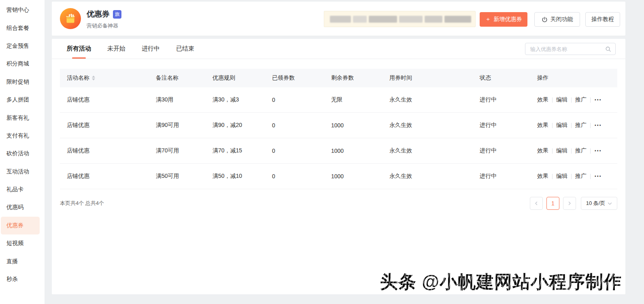 The width and height of the screenshot is (644, 304). What do you see at coordinates (338, 78) in the screenshot?
I see `table-header-row: 活动名称 备注名称 优惠规则 已领券数 剩余券数 用券时间 状态 操作` at bounding box center [338, 78].